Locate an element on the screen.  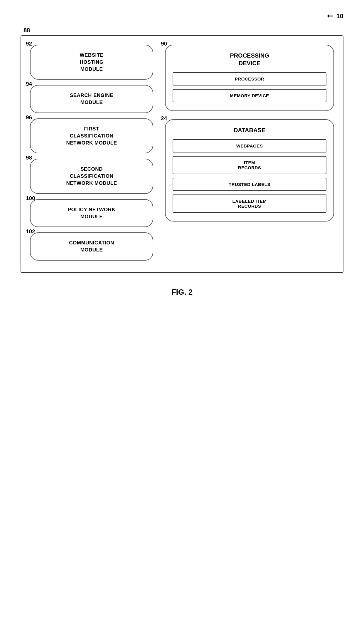
policy-network-module: POLICY NETWORKMODULE is located at coordinates (92, 213).